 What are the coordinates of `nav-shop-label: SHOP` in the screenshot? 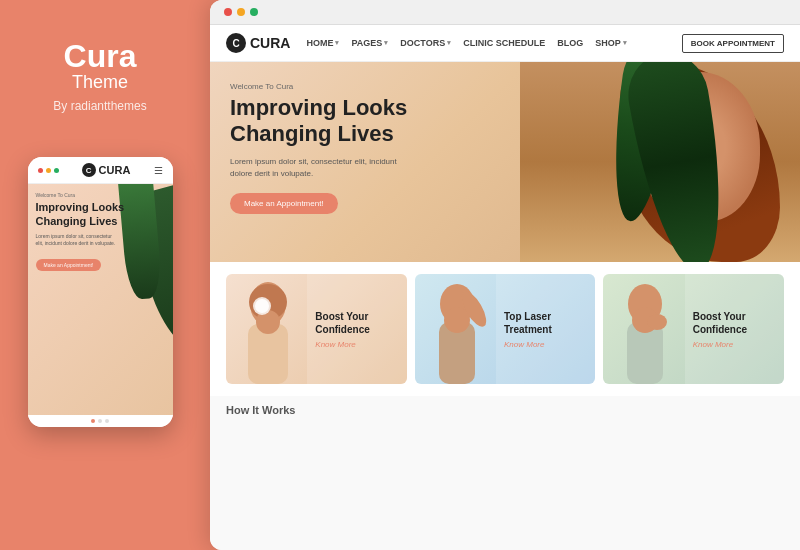 It's located at (608, 43).